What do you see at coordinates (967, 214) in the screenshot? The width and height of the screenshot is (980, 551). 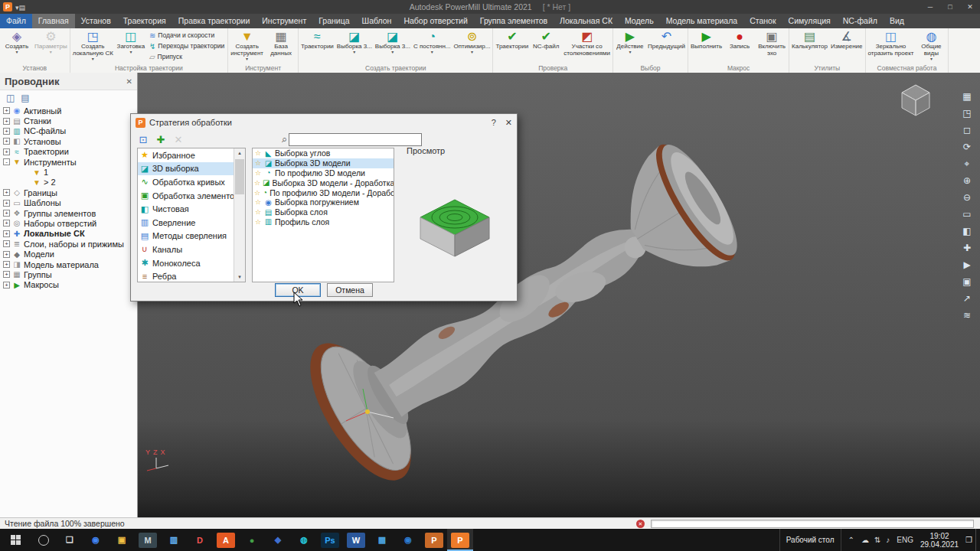 I see `viewport-tool-icon: ▭` at bounding box center [967, 214].